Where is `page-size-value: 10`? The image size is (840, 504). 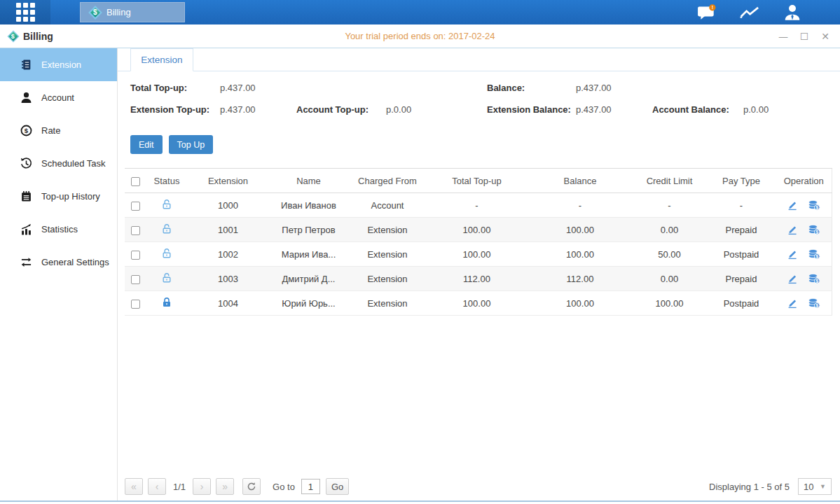
page-size-value: 10 is located at coordinates (808, 487).